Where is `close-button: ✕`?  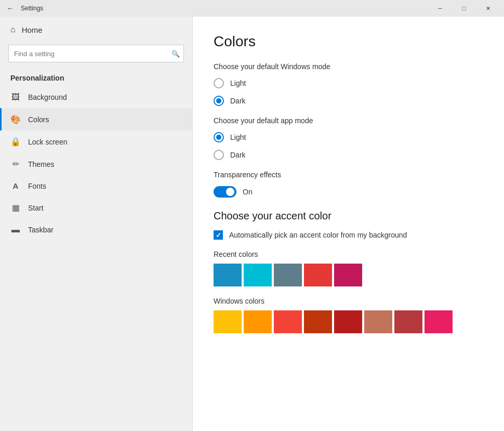
close-button: ✕ is located at coordinates (488, 8).